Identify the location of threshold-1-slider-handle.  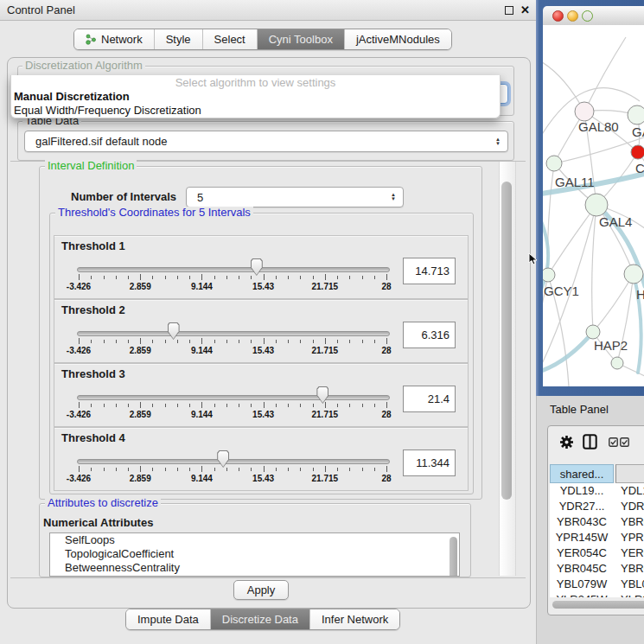
(257, 267).